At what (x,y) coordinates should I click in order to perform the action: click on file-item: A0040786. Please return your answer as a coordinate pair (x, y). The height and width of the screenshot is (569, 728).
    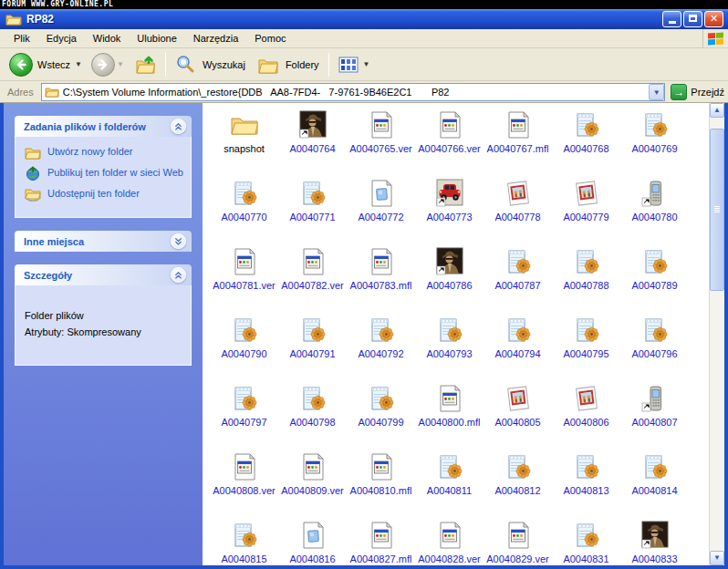
    Looking at the image, I should click on (449, 277).